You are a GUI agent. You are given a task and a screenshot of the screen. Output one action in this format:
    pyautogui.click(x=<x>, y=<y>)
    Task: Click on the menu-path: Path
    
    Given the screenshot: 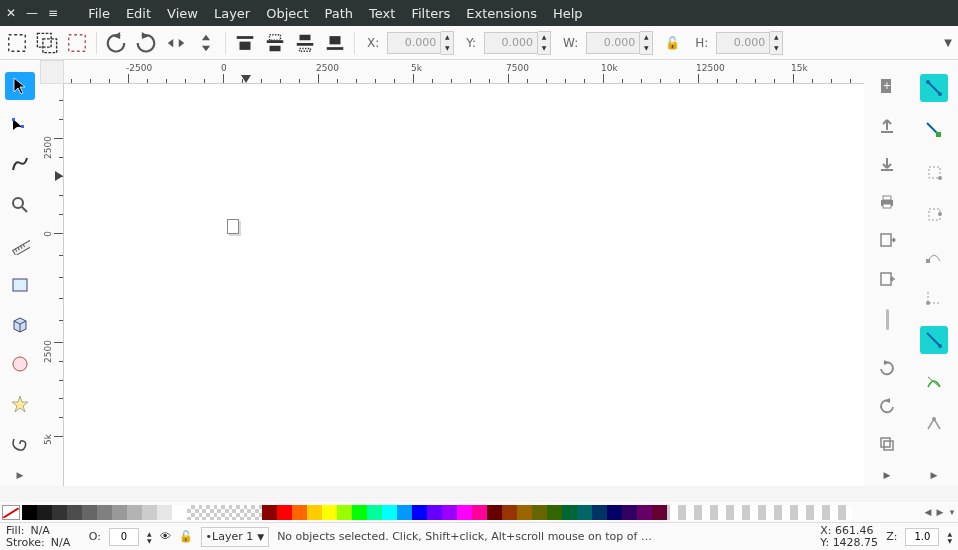 What is the action you would take?
    pyautogui.click(x=340, y=14)
    